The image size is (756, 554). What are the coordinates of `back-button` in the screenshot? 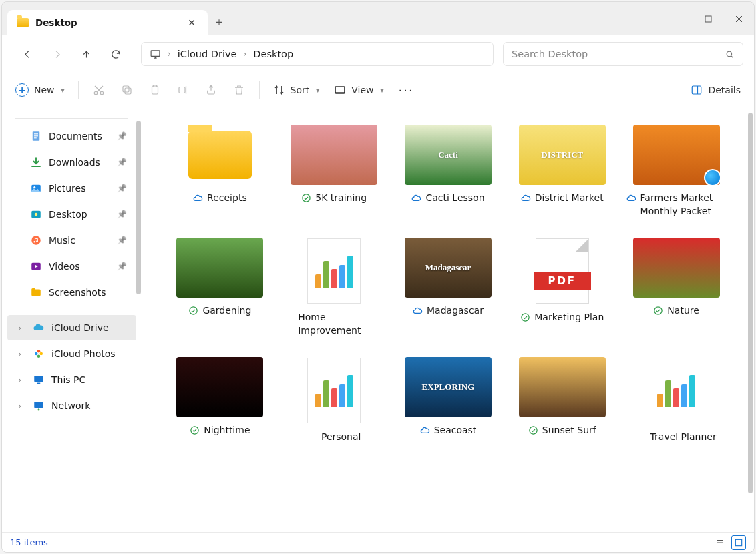 It's located at (27, 54).